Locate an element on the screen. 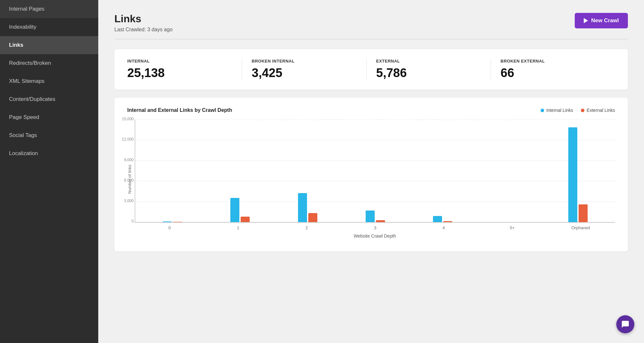  gridline: 9,000 is located at coordinates (375, 161).